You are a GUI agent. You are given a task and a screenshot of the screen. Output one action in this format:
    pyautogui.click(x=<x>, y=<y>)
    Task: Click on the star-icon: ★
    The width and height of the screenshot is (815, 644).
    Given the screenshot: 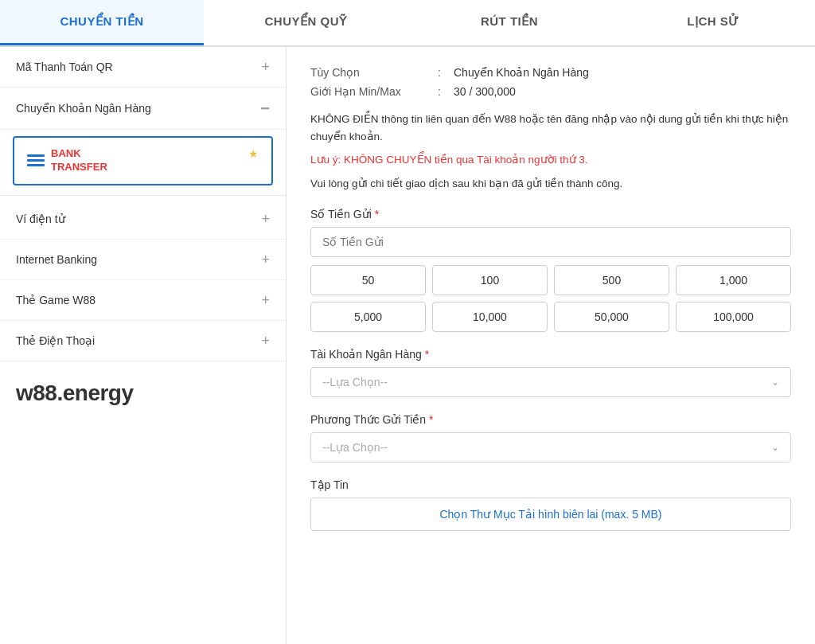 What is the action you would take?
    pyautogui.click(x=253, y=154)
    